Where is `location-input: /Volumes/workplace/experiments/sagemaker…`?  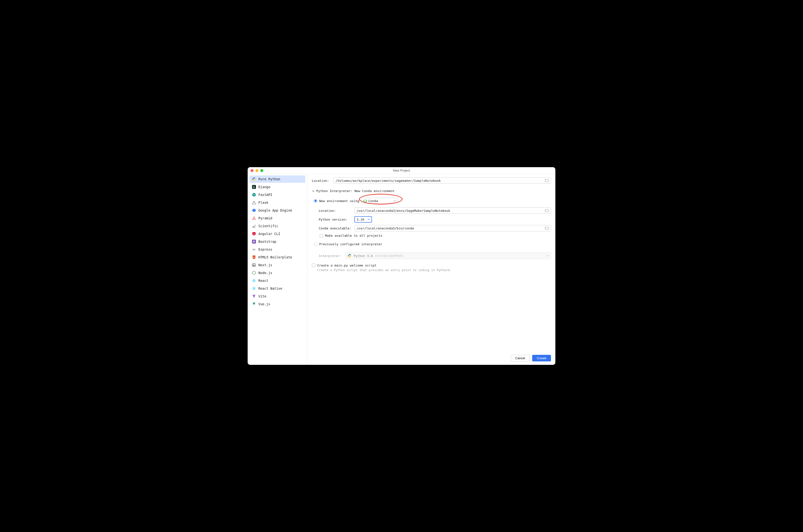 location-input: /Volumes/workplace/experiments/sagemaker… is located at coordinates (442, 180).